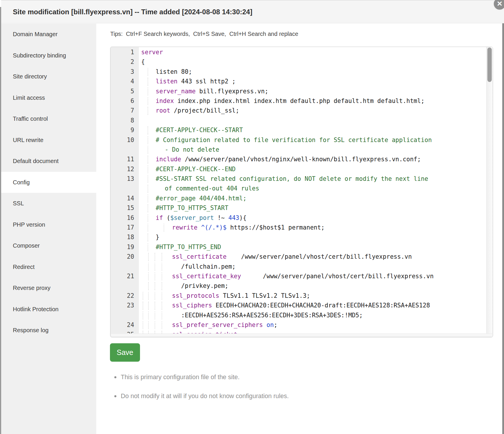  What do you see at coordinates (49, 246) in the screenshot?
I see `sidebar-item-composer: Composer` at bounding box center [49, 246].